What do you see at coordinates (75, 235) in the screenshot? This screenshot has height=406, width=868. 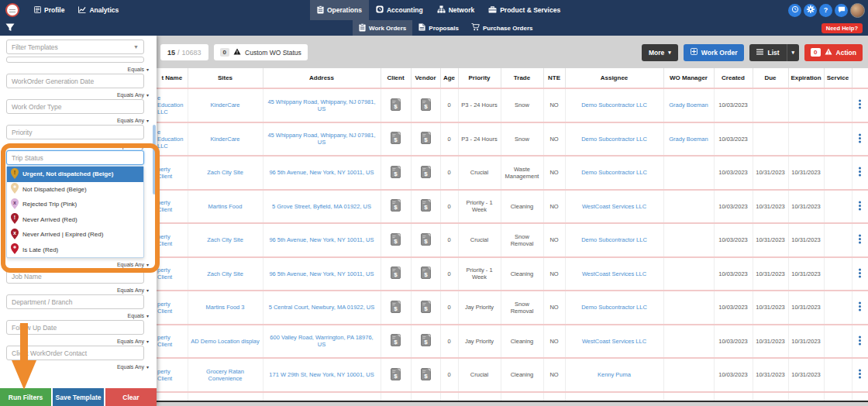 I see `trip-status-option-never-arrived-expired-red: xNever Arrived | Expired (Red)` at bounding box center [75, 235].